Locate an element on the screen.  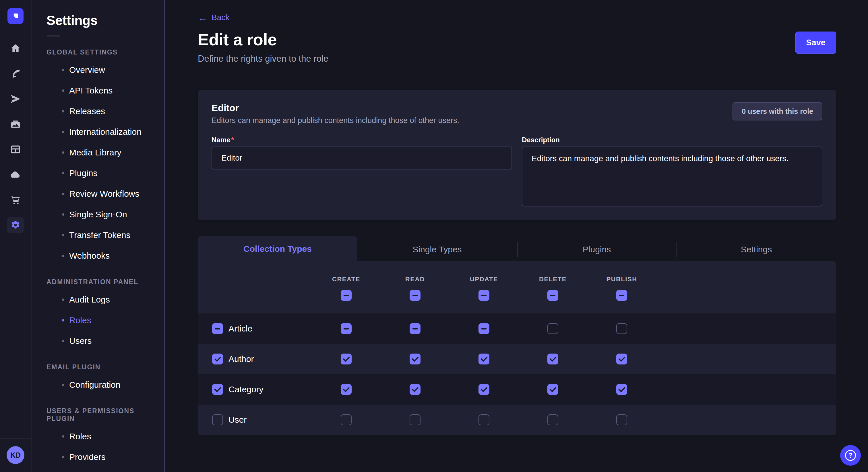
tab-single-types: Single Types is located at coordinates (437, 250).